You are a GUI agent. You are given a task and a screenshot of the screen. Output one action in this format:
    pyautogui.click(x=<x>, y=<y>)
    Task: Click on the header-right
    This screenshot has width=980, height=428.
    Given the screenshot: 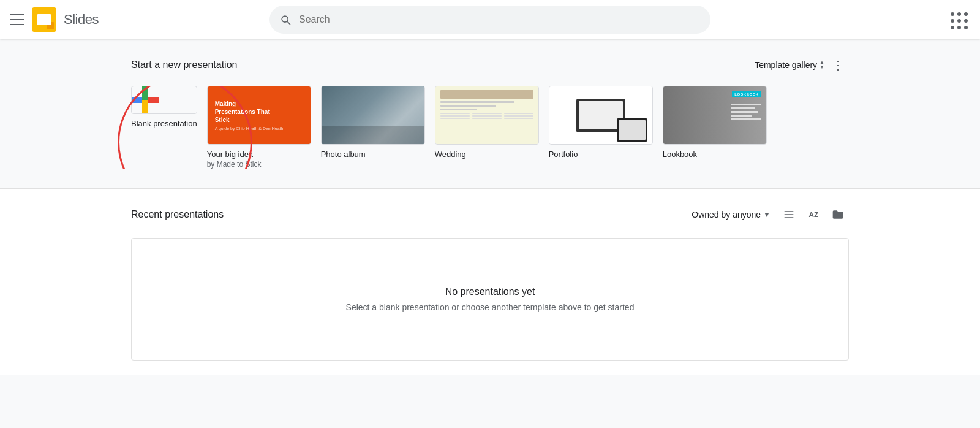 What is the action you would take?
    pyautogui.click(x=909, y=20)
    